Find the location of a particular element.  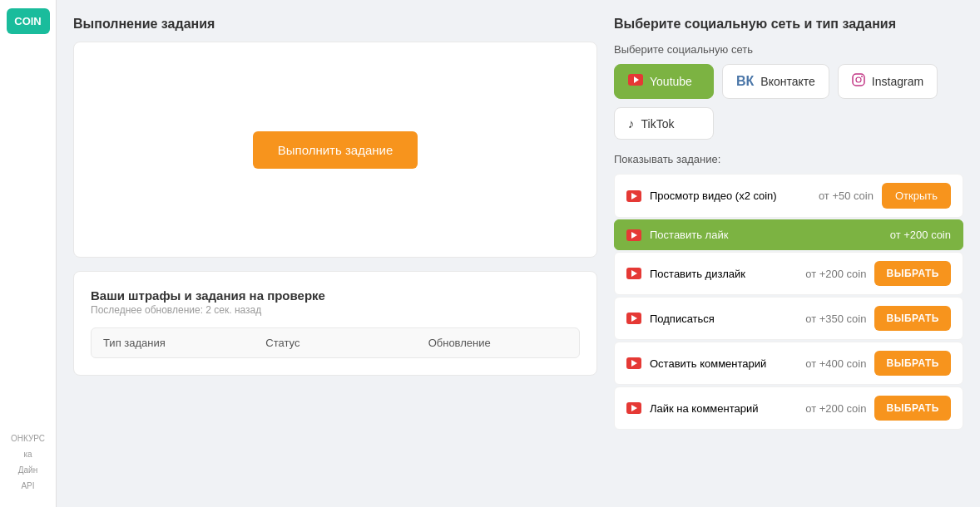

youtube-icon is located at coordinates (636, 81).